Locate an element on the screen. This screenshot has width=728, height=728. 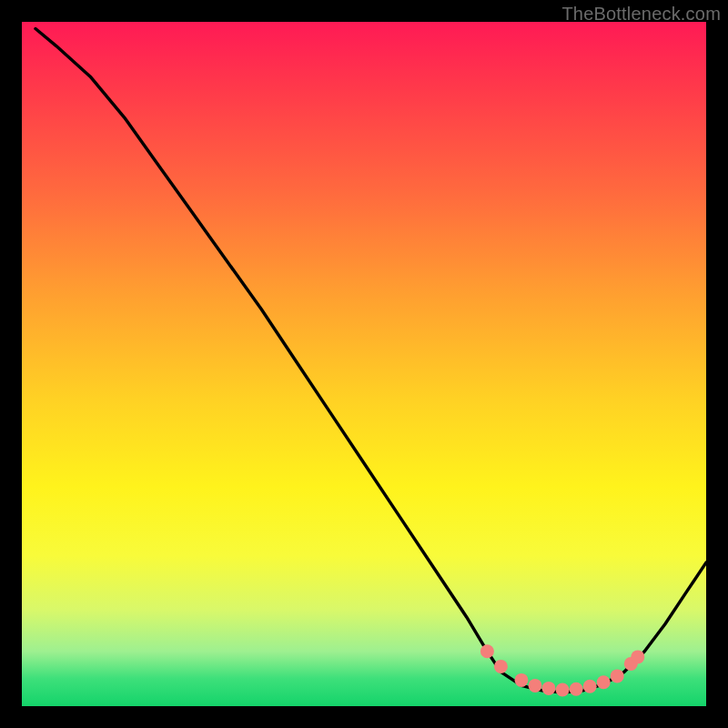
curve-markers is located at coordinates (562, 670).